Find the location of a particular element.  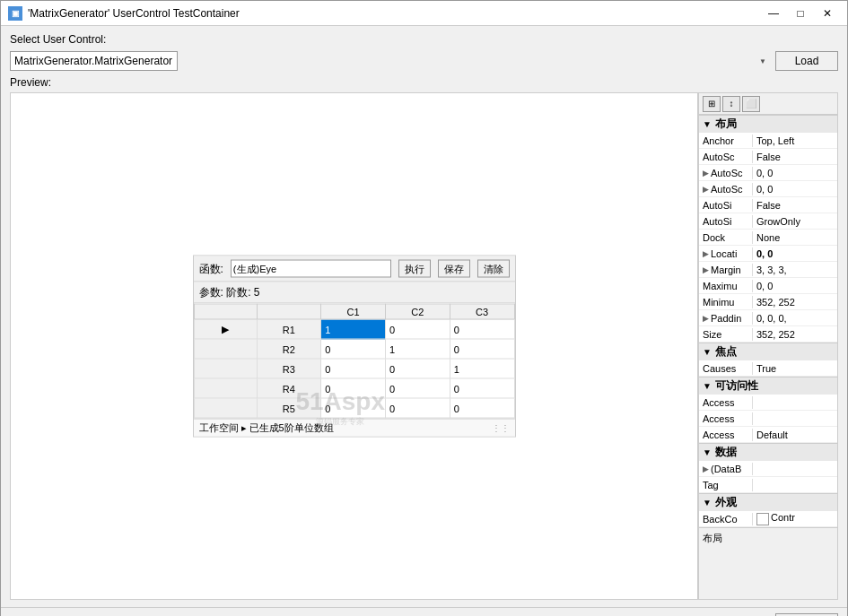

row-label: R5 is located at coordinates (289, 408).